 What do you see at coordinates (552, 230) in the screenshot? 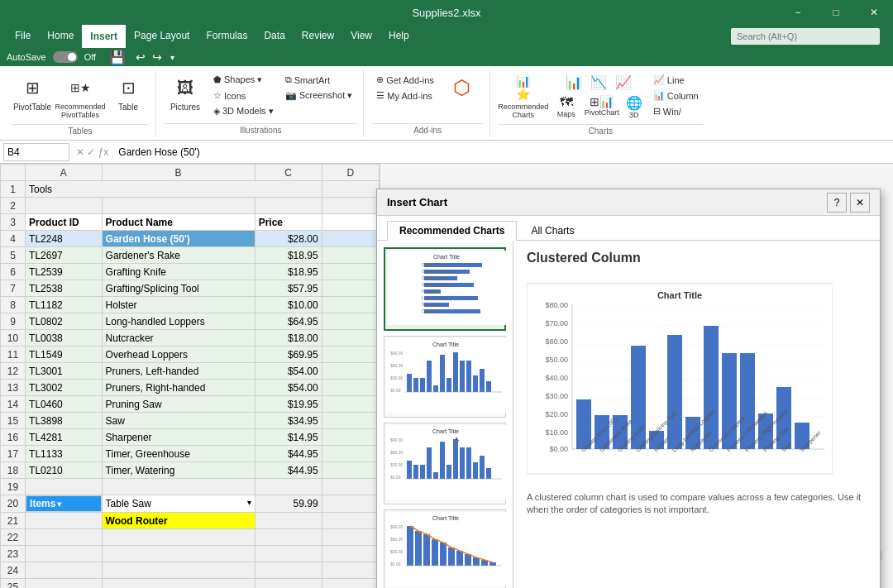
I see `tab-all-charts: All Charts` at bounding box center [552, 230].